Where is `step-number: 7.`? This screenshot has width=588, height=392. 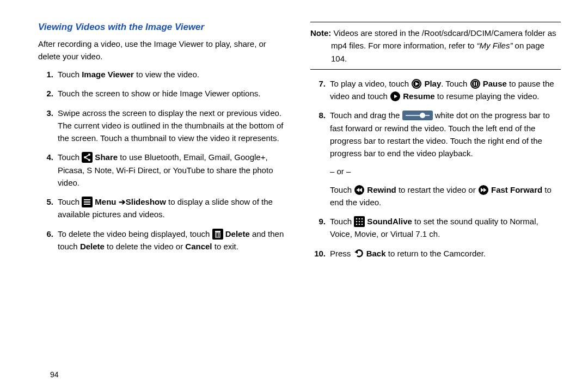 step-number: 7. is located at coordinates (320, 90).